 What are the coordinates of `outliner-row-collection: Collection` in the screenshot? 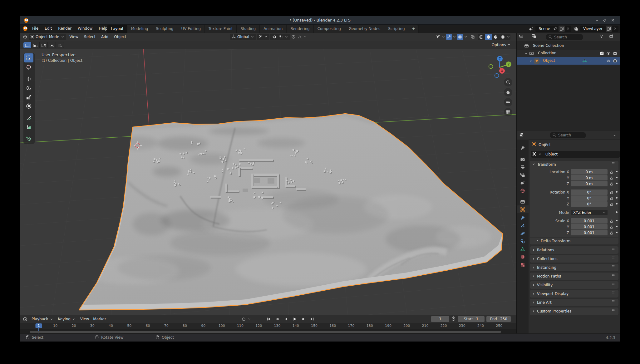 It's located at (568, 53).